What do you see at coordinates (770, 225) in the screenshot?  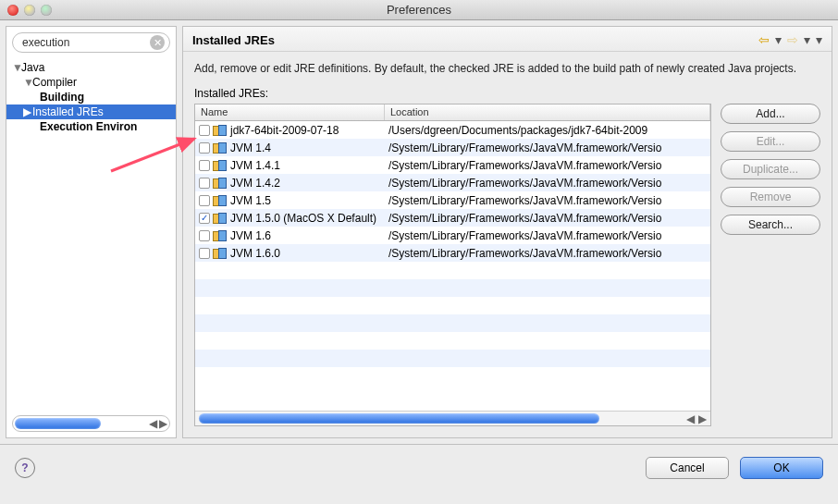 I see `search-button: Search...` at bounding box center [770, 225].